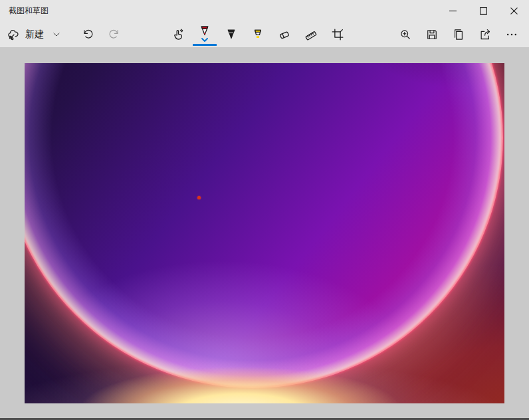 This screenshot has width=529, height=420. Describe the element at coordinates (35, 35) in the screenshot. I see `new-snip-label-button: 新建` at that location.